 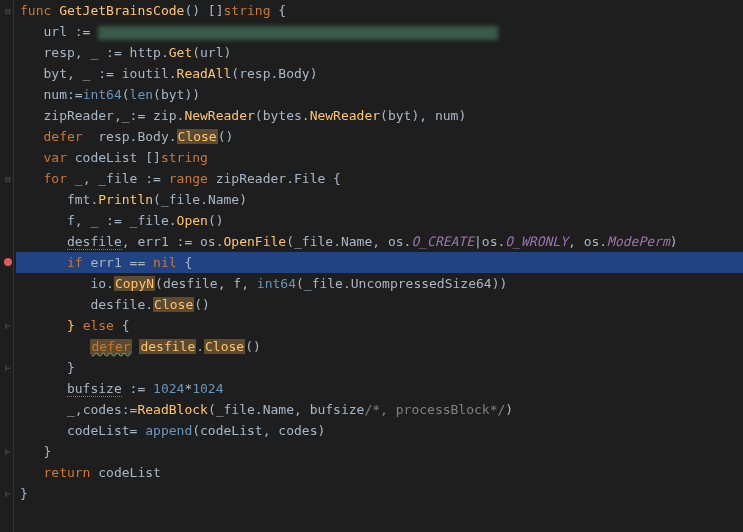 What do you see at coordinates (380, 262) in the screenshot?
I see `code-line-highlighted: if err1 == nil {` at bounding box center [380, 262].